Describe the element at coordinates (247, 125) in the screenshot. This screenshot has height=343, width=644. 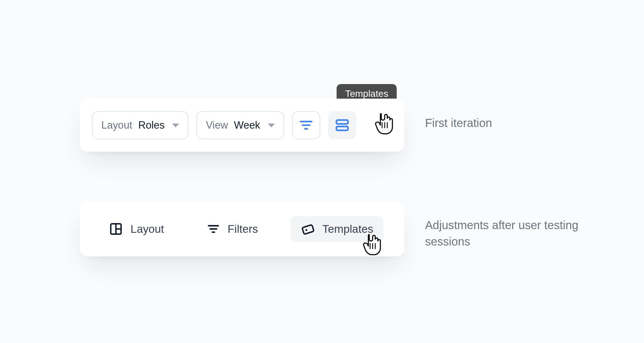
I see `view-dropdown-value: Week` at that location.